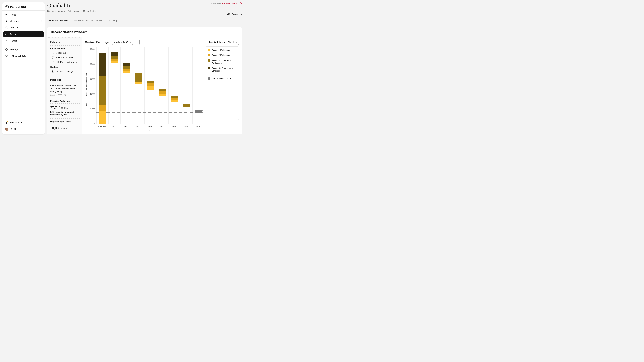  Describe the element at coordinates (6, 34) in the screenshot. I see `reduce-icon` at that location.